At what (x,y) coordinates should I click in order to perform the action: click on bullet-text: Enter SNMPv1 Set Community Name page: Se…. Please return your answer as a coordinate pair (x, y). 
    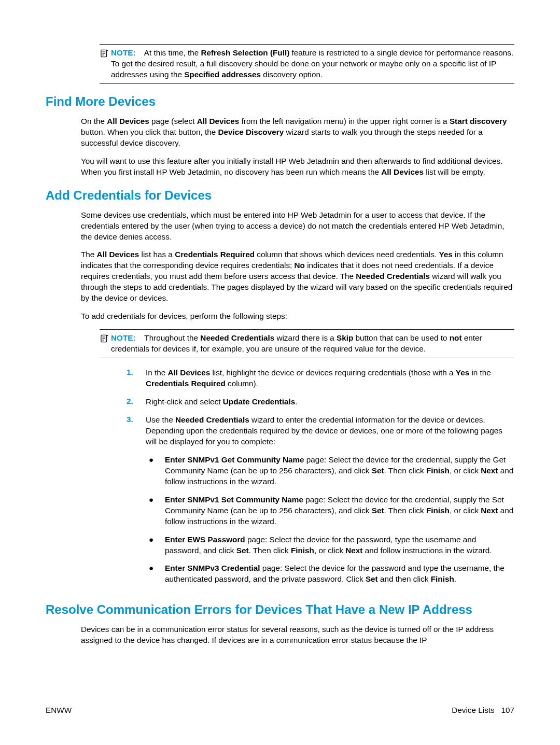
    Looking at the image, I should click on (340, 511).